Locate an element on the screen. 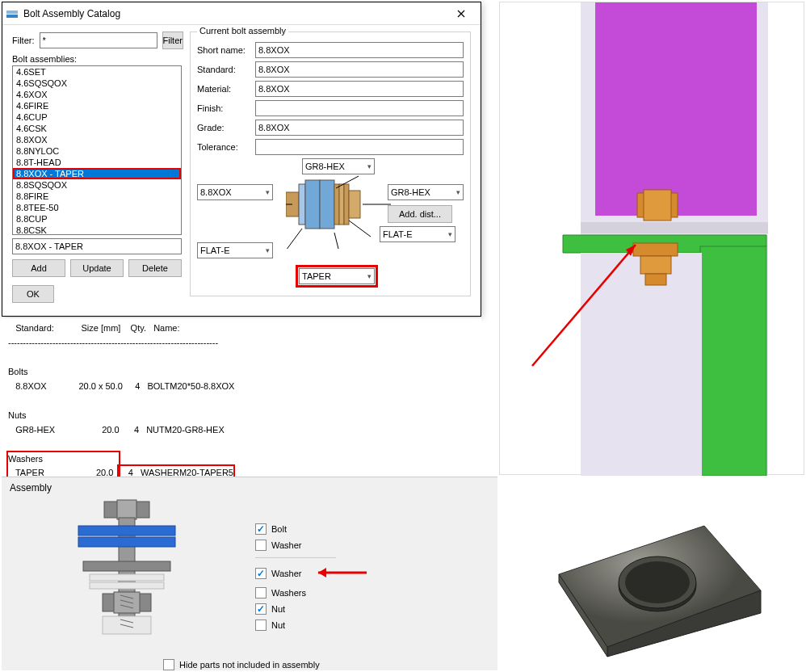 This screenshot has width=806, height=672. material-label: Material: is located at coordinates (226, 89).